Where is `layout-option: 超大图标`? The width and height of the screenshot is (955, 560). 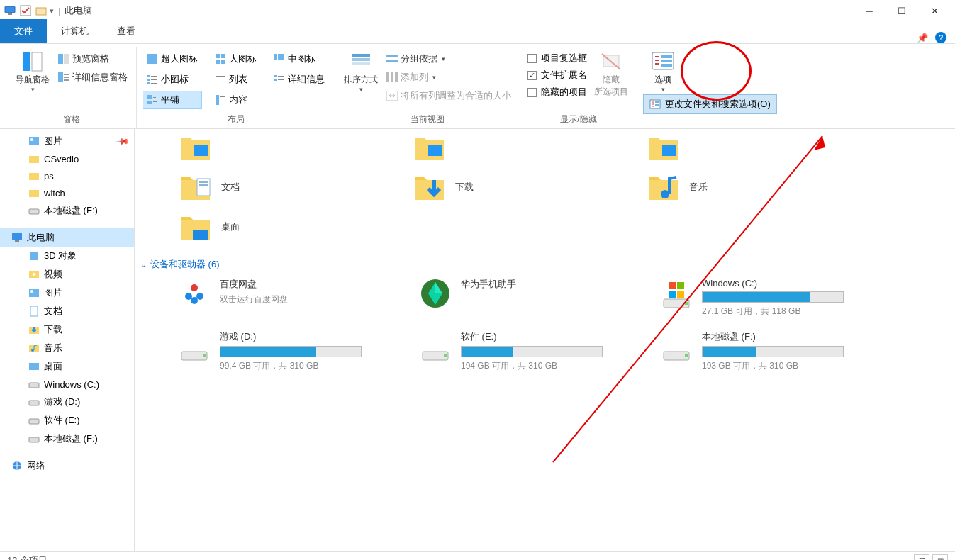
layout-option: 超大图标 is located at coordinates (172, 59).